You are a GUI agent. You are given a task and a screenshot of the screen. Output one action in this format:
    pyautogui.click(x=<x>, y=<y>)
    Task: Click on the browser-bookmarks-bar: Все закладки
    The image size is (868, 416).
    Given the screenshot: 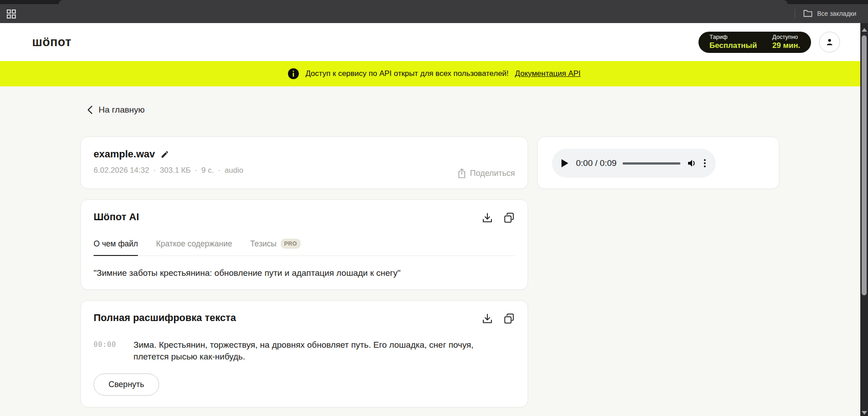 What is the action you would take?
    pyautogui.click(x=434, y=12)
    